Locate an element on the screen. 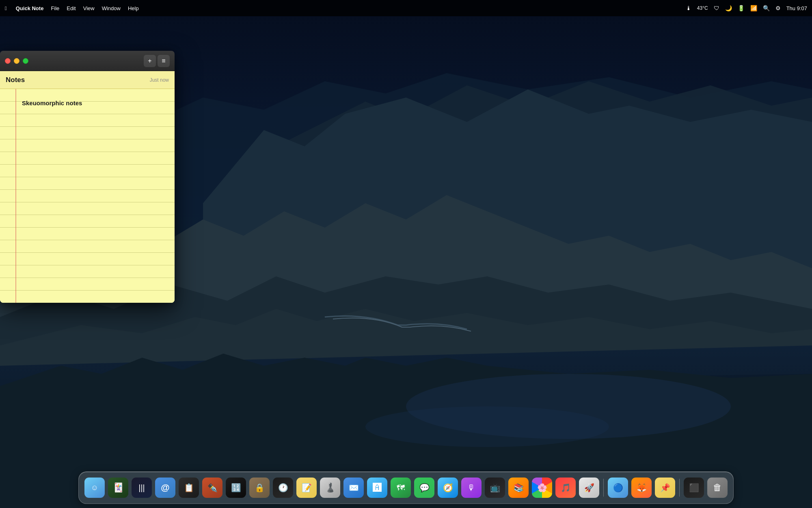 The image size is (812, 508). close-button is located at coordinates (8, 61).